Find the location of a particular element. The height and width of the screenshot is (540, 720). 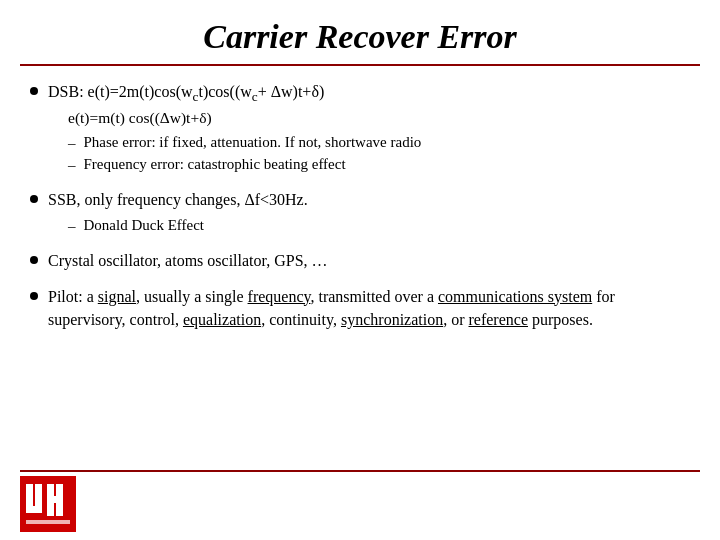

top-divider is located at coordinates (360, 65).